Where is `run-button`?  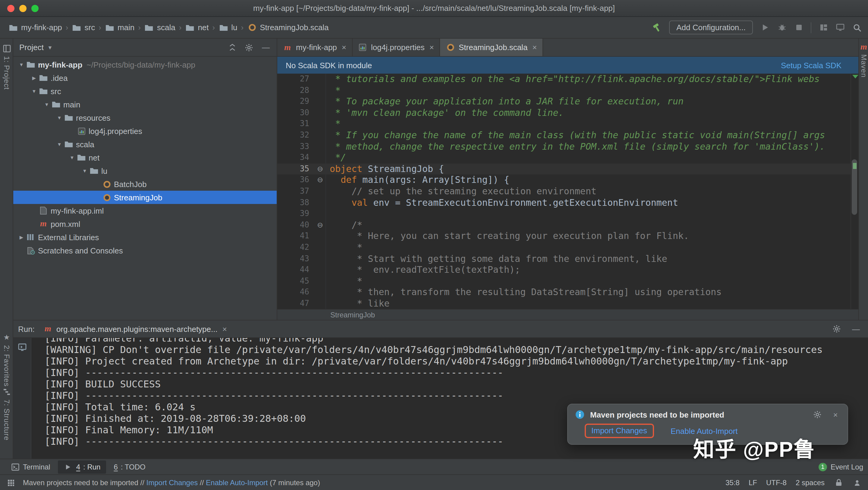
run-button is located at coordinates (765, 28).